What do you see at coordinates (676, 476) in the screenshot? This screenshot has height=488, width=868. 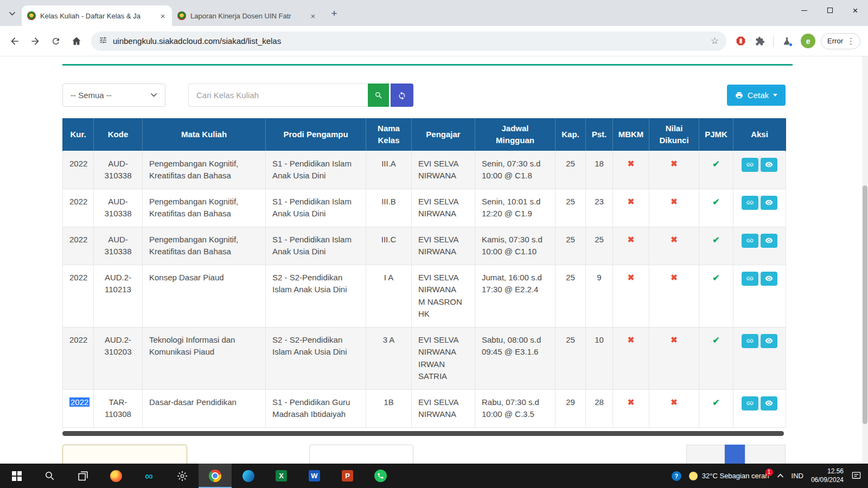 I see `help-tray-icon: ?` at bounding box center [676, 476].